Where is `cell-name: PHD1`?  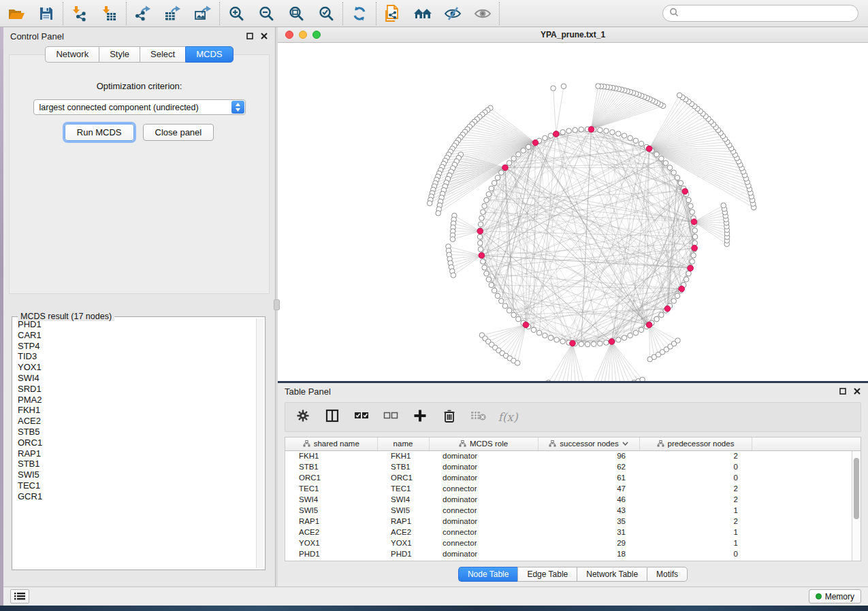
cell-name: PHD1 is located at coordinates (403, 554).